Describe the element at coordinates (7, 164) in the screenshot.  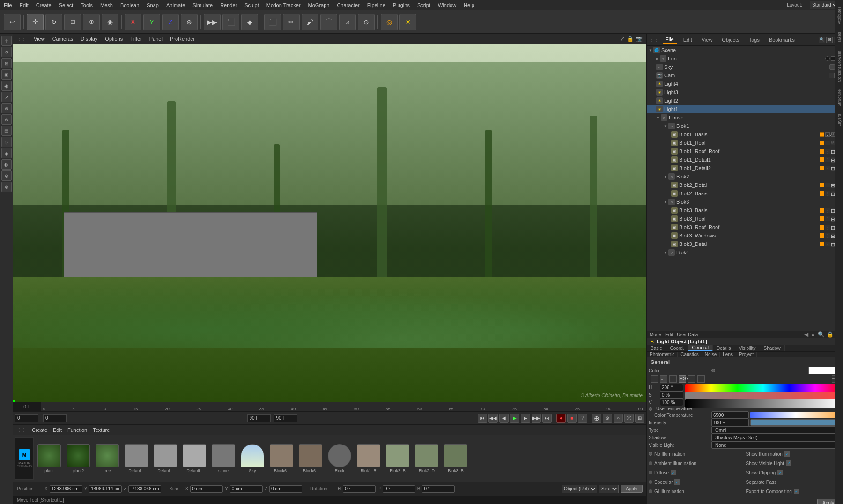
I see `tool-sculpt: ◐` at that location.